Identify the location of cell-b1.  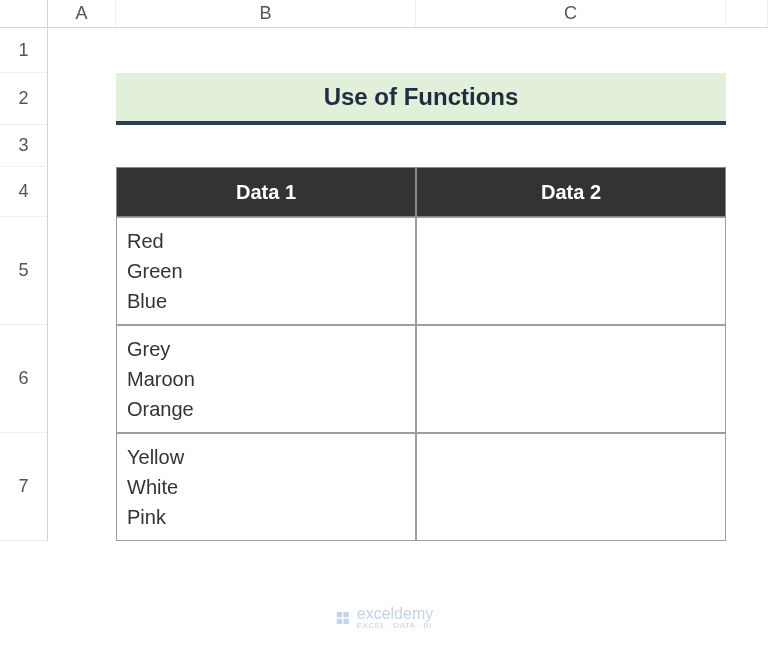
(266, 50).